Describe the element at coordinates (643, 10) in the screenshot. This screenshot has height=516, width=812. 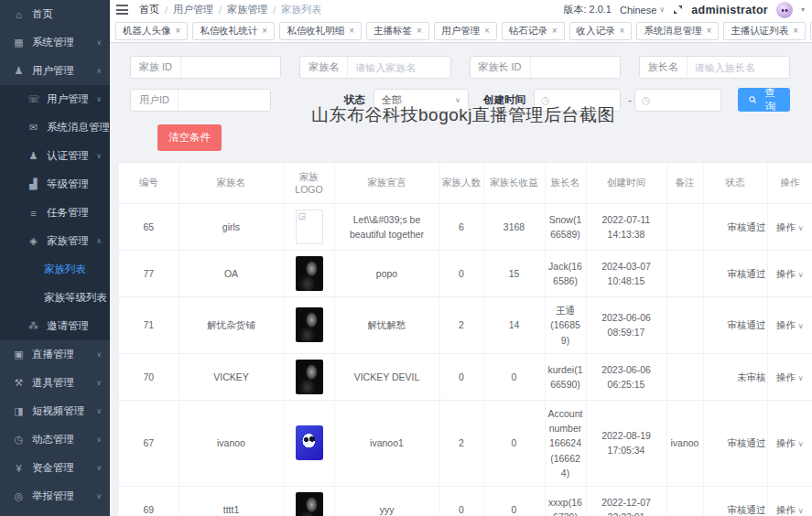
I see `language-selector: Chinese ∨` at that location.